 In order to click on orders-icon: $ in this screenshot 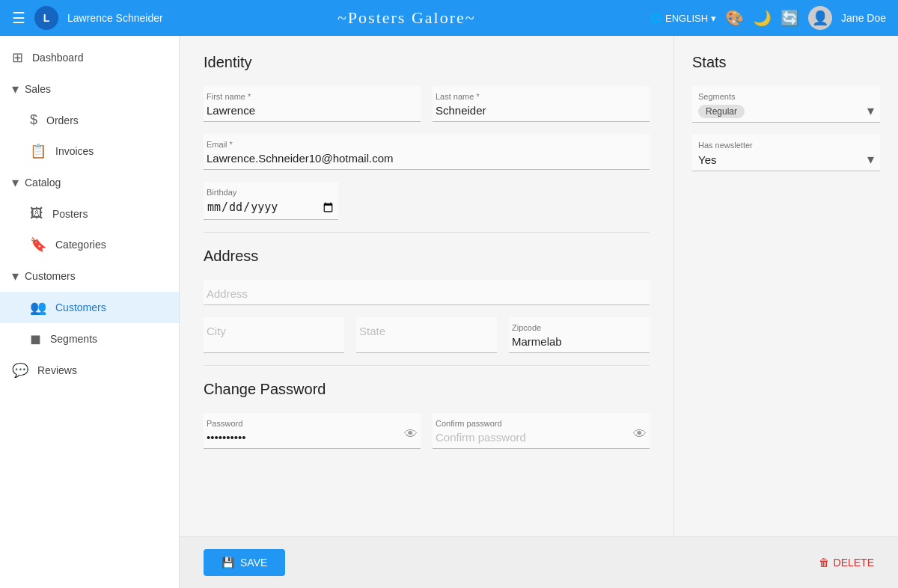, I will do `click(34, 120)`.